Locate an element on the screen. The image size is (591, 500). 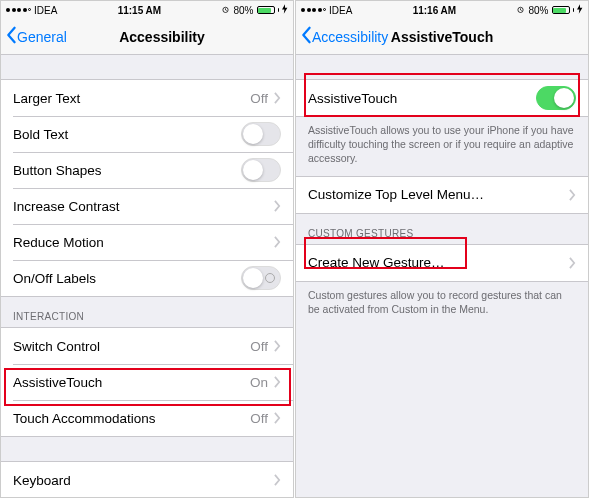
status-bar: IDEA 11:16 AM 80% is located at coordinates (442, 10).